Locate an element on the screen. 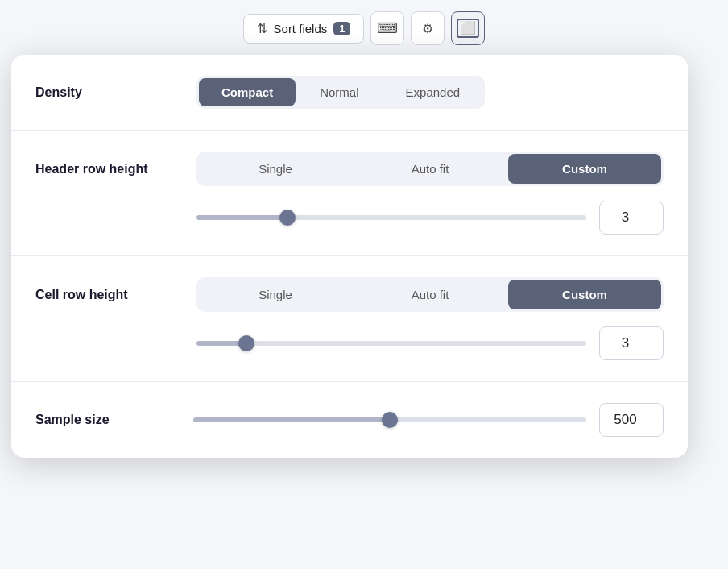 This screenshot has width=728, height=569. header-row-height-label: Header row height is located at coordinates (108, 169).